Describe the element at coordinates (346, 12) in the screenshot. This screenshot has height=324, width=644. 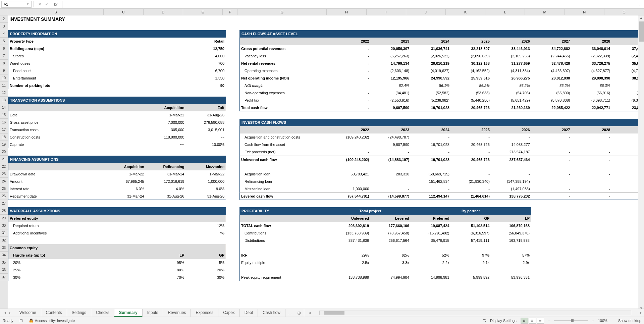
I see `col-header: H` at that location.